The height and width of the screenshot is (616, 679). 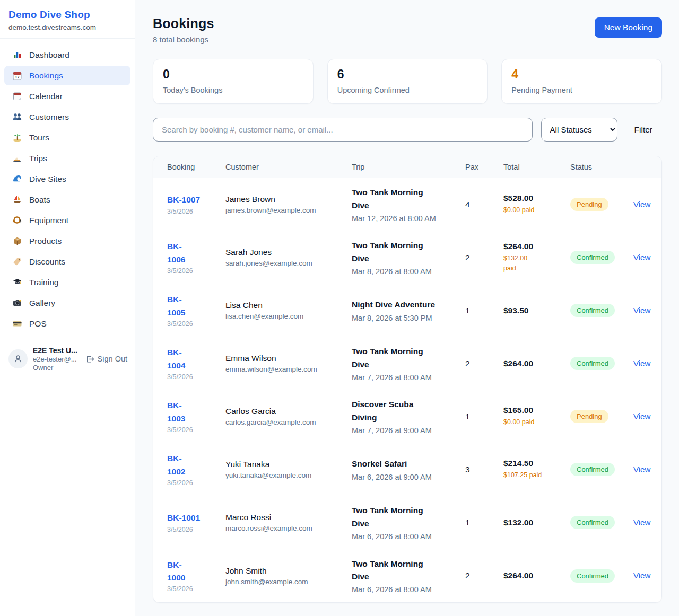 What do you see at coordinates (67, 282) in the screenshot?
I see `sidebar-item-training: Training` at bounding box center [67, 282].